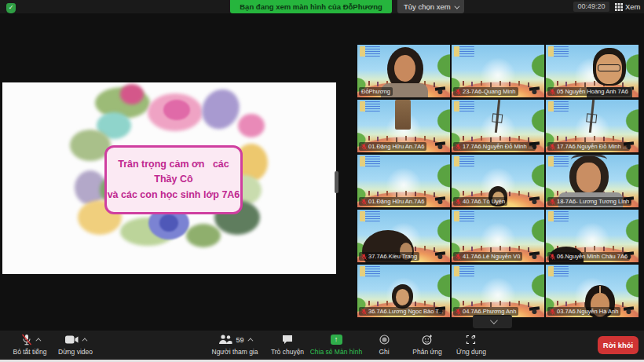 Image resolution: width=644 pixels, height=362 pixels. What do you see at coordinates (592, 256) in the screenshot?
I see `participant-name: 06.Nguyễn Minh Châu 7A6` at bounding box center [592, 256].